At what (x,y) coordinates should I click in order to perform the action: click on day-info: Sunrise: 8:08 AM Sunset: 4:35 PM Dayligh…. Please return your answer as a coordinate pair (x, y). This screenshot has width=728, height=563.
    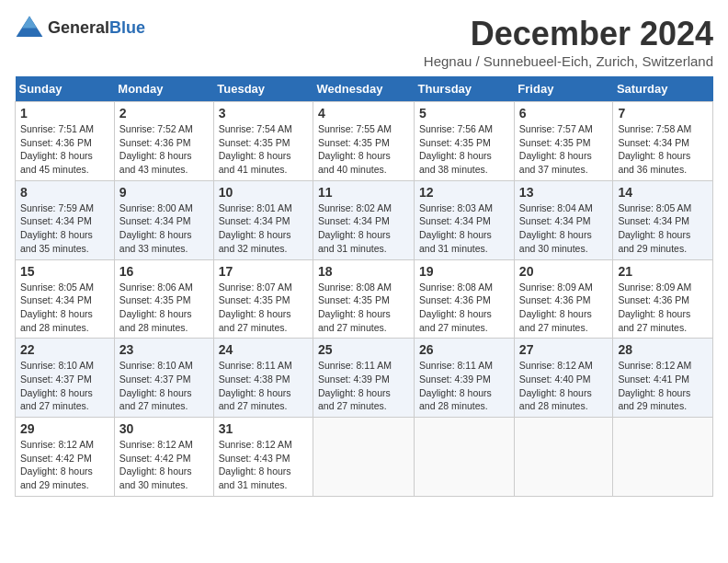
    Looking at the image, I should click on (364, 307).